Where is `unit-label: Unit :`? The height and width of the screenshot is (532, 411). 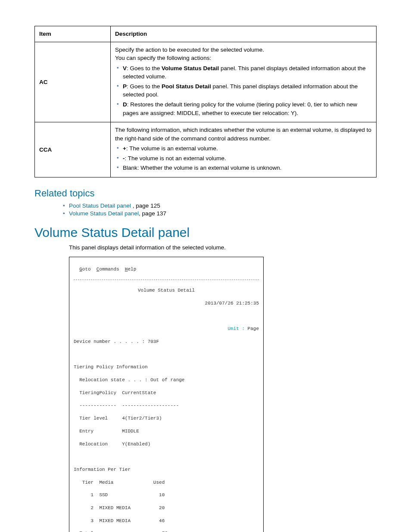
unit-label: Unit : is located at coordinates (237, 329).